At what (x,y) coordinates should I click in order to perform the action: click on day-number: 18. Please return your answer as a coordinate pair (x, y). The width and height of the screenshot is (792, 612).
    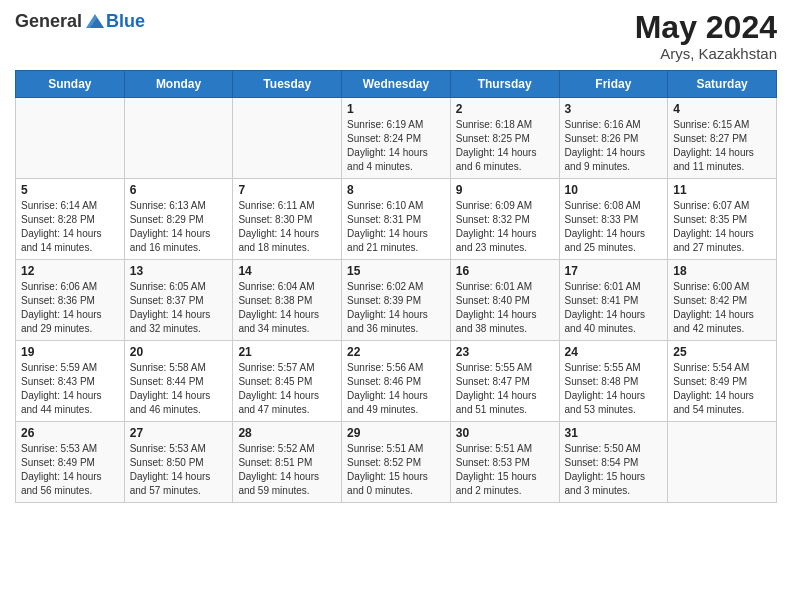
    Looking at the image, I should click on (722, 271).